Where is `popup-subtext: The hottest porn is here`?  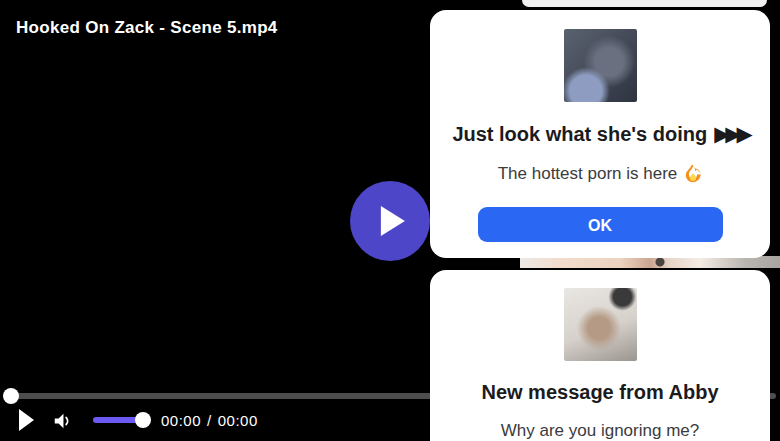 popup-subtext: The hottest porn is here is located at coordinates (600, 174).